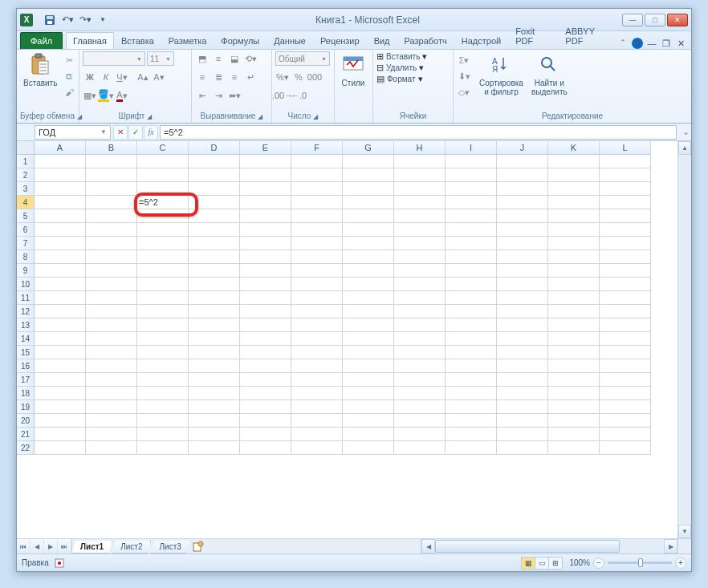 This screenshot has width=708, height=588. What do you see at coordinates (250, 59) in the screenshot?
I see `orientation-button: ⟲▾` at bounding box center [250, 59].